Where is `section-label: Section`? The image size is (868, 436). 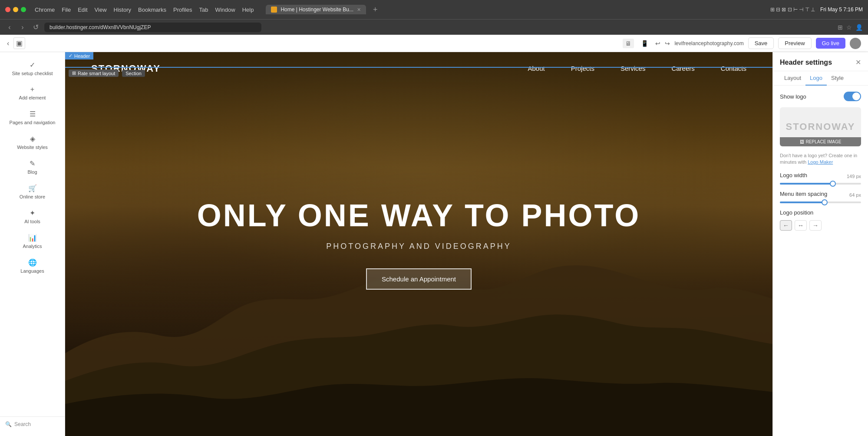
section-label: Section is located at coordinates (134, 73).